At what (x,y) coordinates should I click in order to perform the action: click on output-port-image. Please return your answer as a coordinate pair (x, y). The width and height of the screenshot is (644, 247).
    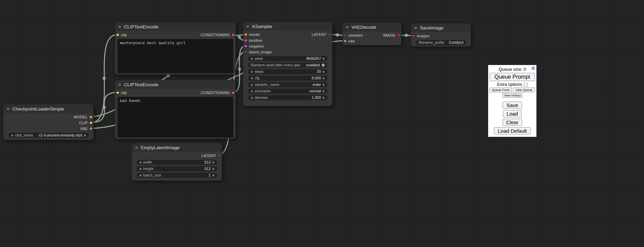
    Looking at the image, I should click on (399, 35).